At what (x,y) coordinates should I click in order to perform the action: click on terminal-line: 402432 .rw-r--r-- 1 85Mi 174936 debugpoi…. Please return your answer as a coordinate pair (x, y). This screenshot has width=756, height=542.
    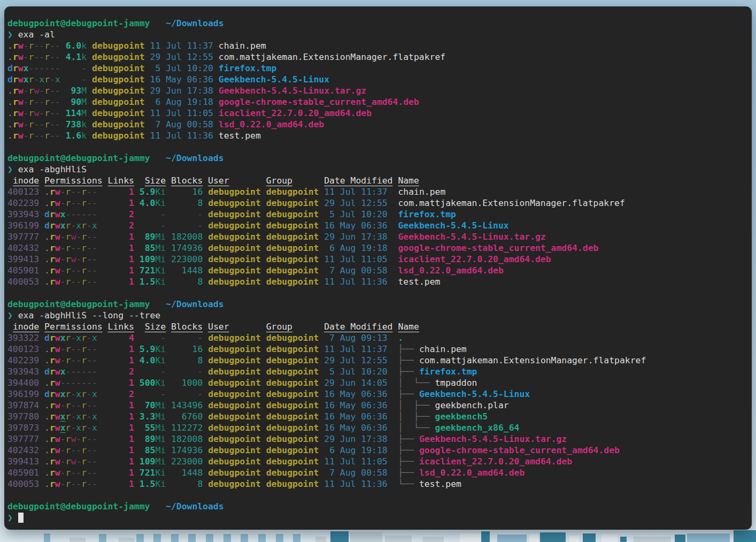
    Looking at the image, I should click on (380, 451).